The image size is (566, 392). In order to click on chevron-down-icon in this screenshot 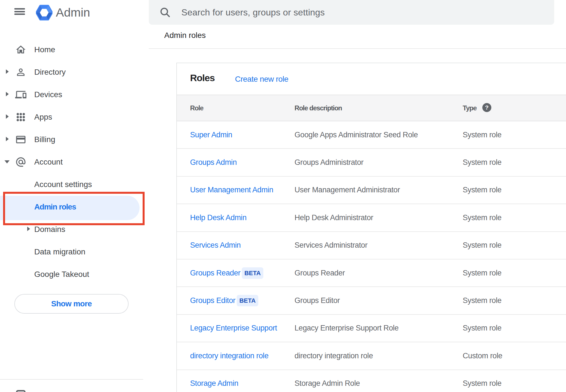, I will do `click(7, 162)`.